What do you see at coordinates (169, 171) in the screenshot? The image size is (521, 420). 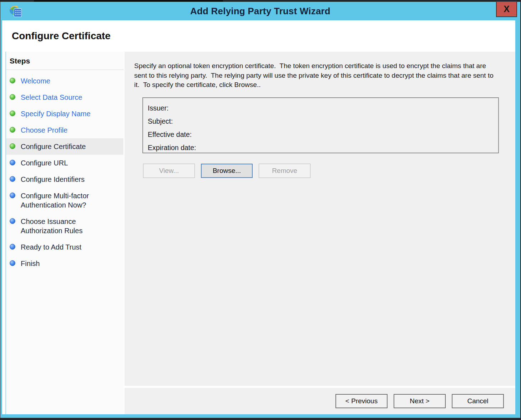 I see `view-button: View...` at bounding box center [169, 171].